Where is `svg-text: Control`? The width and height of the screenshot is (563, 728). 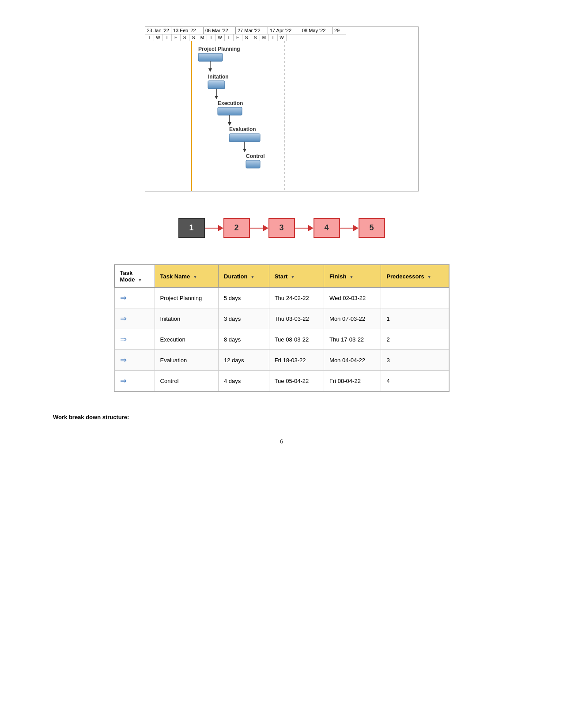 svg-text: Control is located at coordinates (255, 156).